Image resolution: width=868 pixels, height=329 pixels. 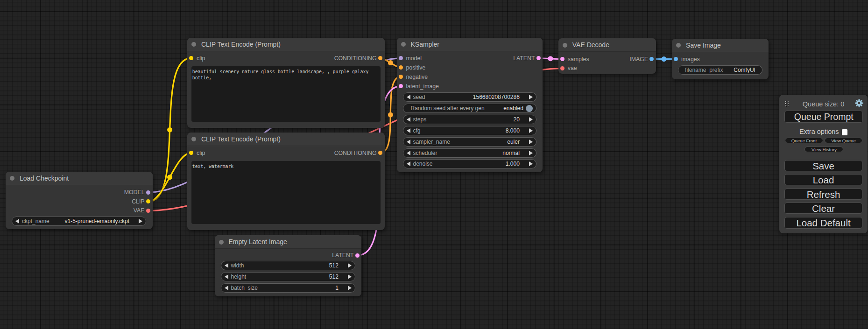 What do you see at coordinates (116, 202) in the screenshot?
I see `output-slot-CLIP: CLIP` at bounding box center [116, 202].